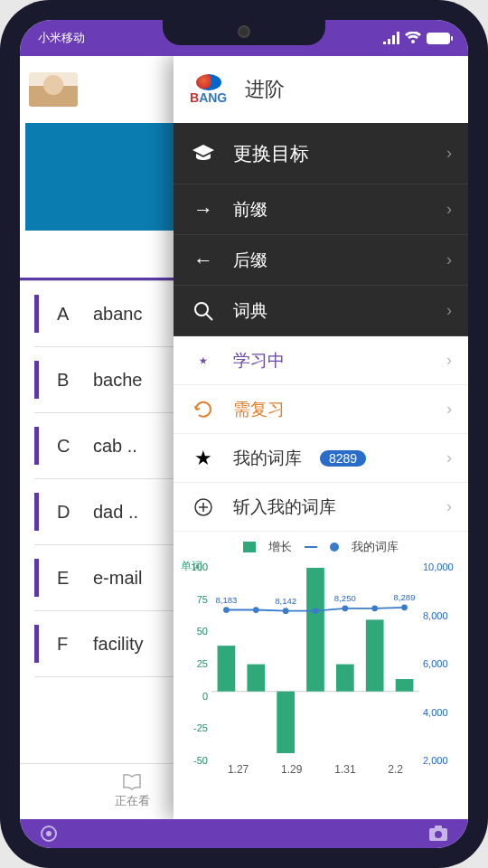 This screenshot has width=488, height=868. Describe the element at coordinates (413, 38) in the screenshot. I see `wifi-icon` at that location.